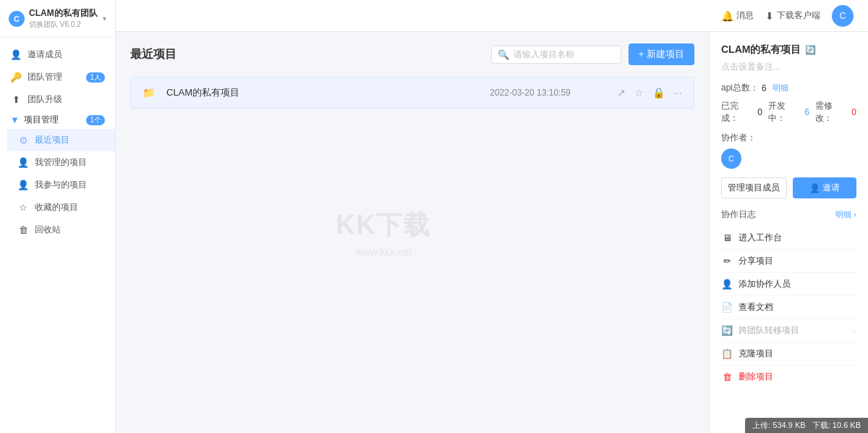  I want to click on right-panel-desc: 点击设置备注..., so click(788, 67).